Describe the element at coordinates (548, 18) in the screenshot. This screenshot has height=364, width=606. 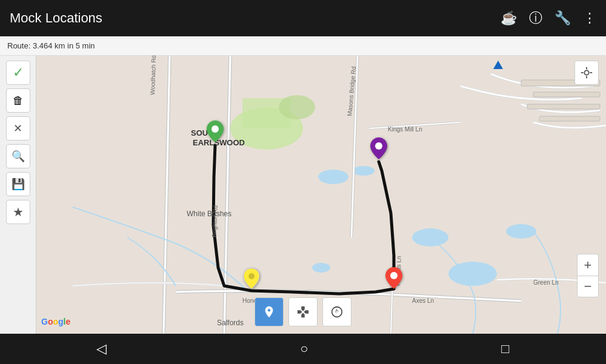
I see `topbar-icons: ☕ ⓘ 🔧 ⋮` at that location.